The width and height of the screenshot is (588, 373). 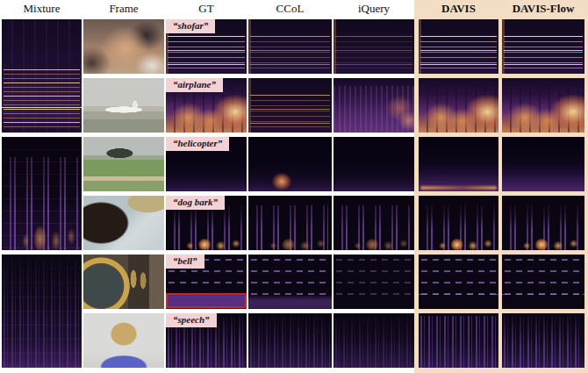 I want to click on spectrogram-gt-helicopter: “helicopter”, so click(x=206, y=164).